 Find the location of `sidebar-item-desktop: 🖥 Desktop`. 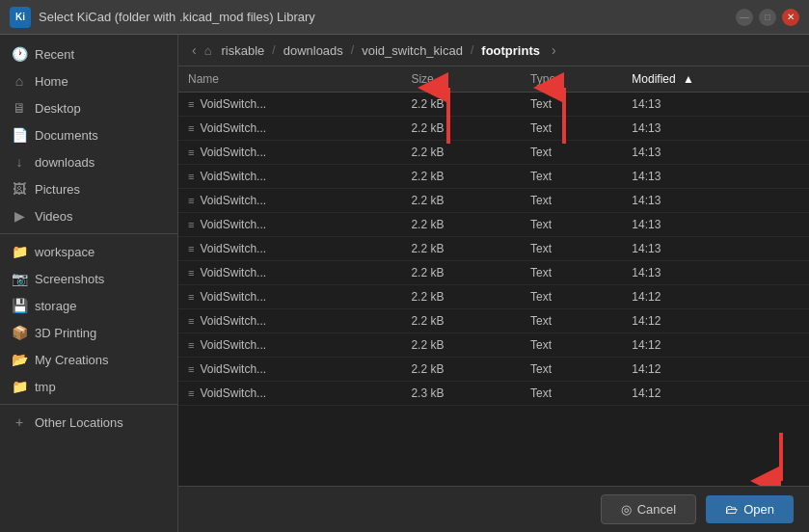

sidebar-item-desktop: 🖥 Desktop is located at coordinates (89, 108).